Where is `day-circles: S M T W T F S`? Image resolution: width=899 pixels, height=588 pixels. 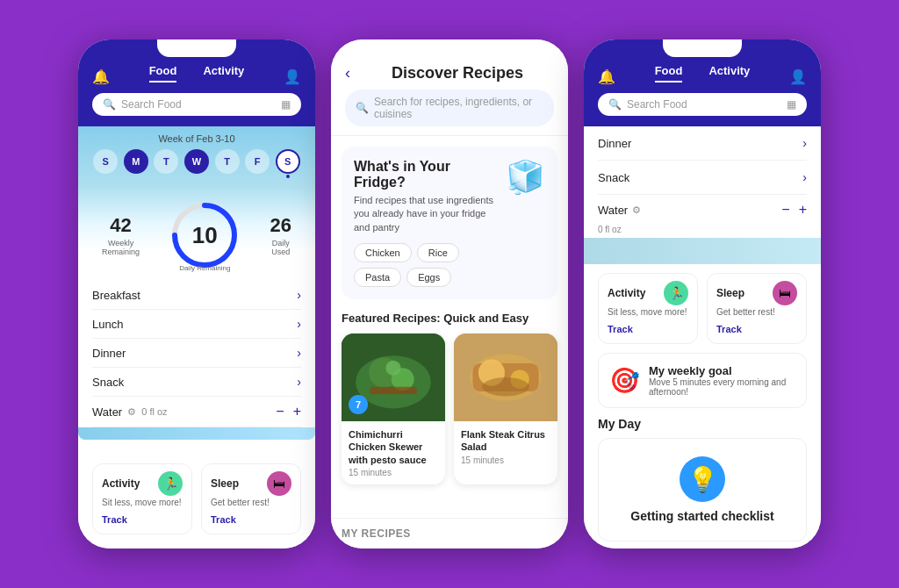 day-circles: S M T W T F S is located at coordinates (197, 161).